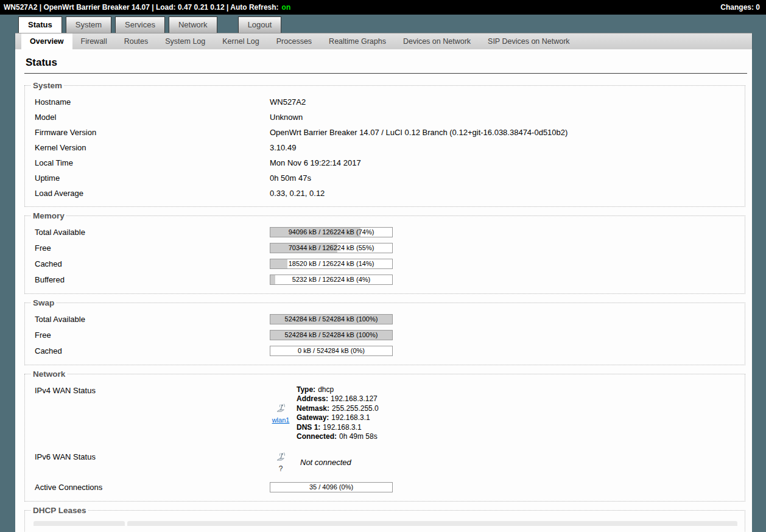 Image resolution: width=766 pixels, height=532 pixels. I want to click on row-label: IPv6 WAN Status, so click(152, 457).